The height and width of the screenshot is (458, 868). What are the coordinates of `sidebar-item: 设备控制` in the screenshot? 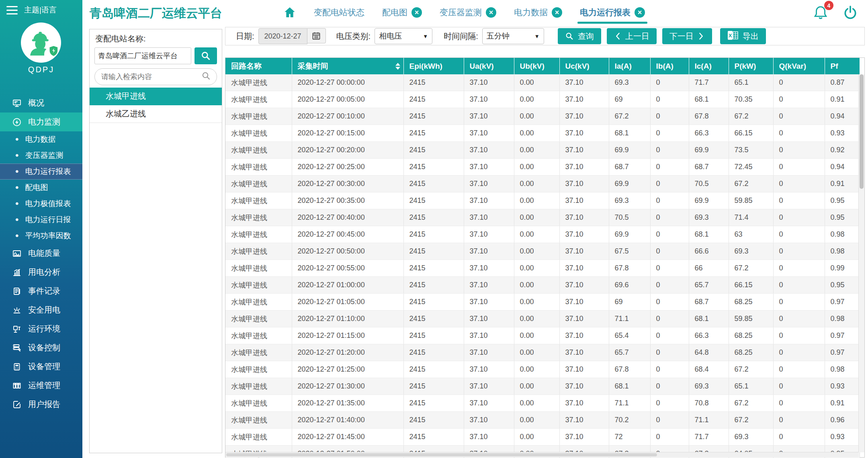 It's located at (41, 348).